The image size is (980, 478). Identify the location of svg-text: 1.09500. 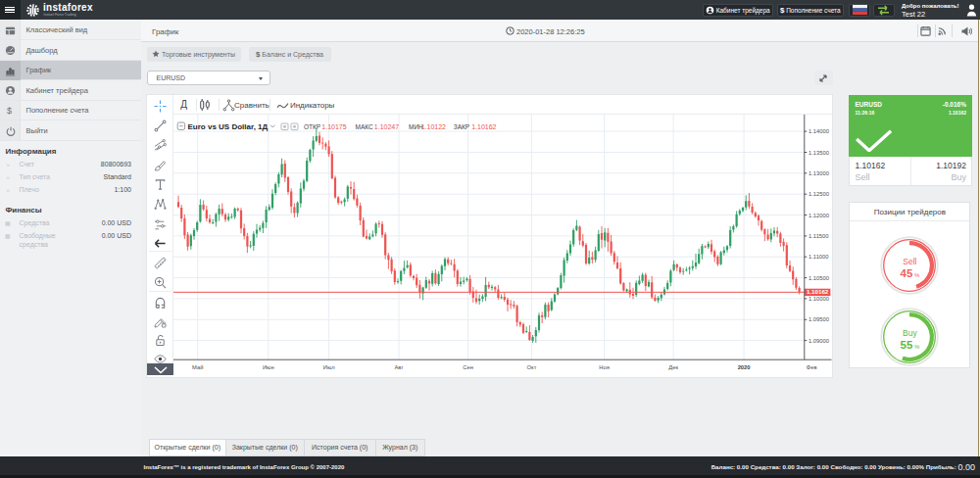
(819, 319).